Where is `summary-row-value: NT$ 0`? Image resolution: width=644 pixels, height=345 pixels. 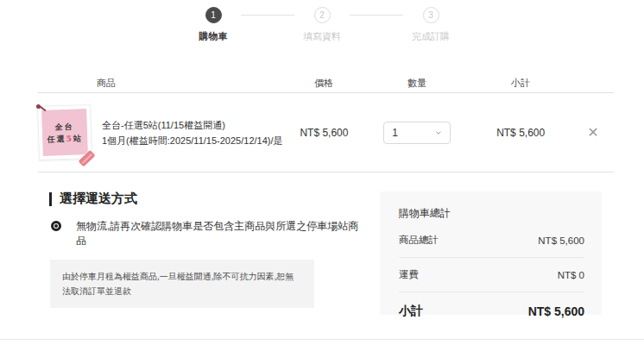
summary-row-value: NT$ 0 is located at coordinates (571, 275).